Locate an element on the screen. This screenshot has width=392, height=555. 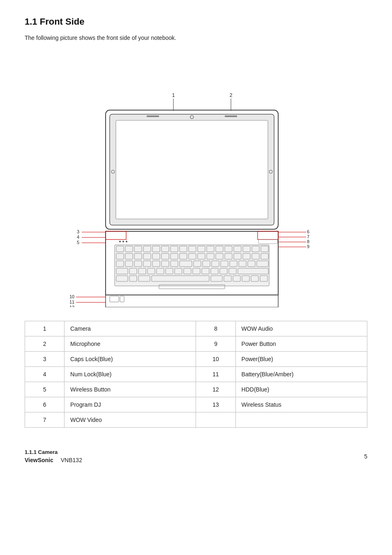
right-label-cell: HDD(Blue) is located at coordinates (301, 389).